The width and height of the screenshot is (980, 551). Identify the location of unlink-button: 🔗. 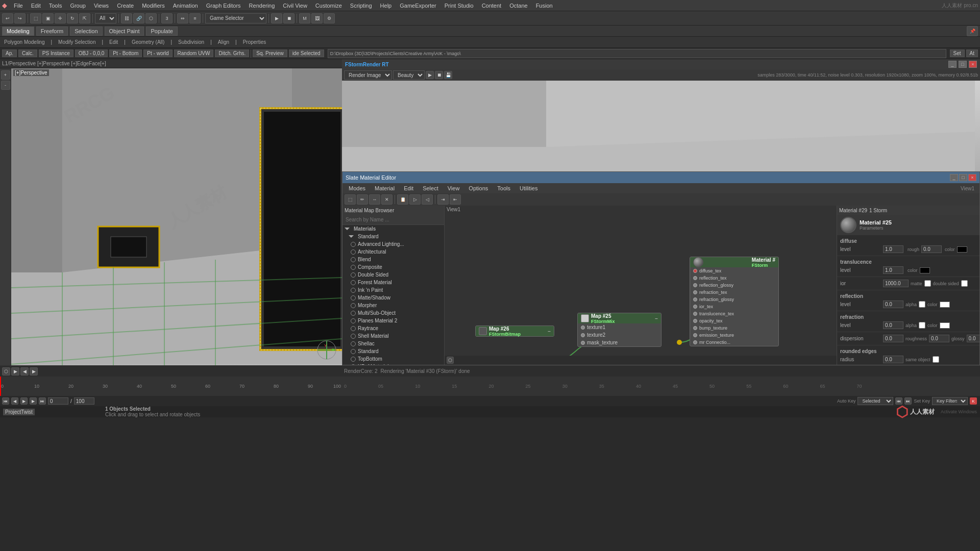
(139, 18).